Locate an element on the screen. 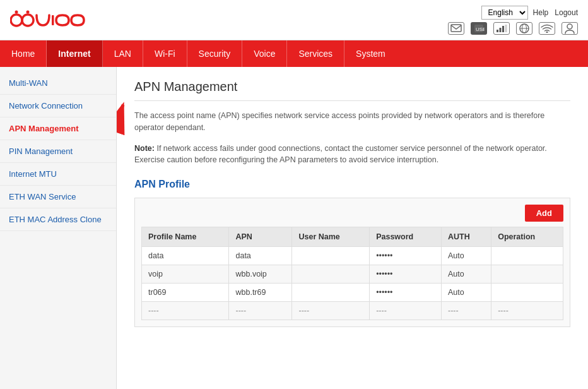 Image resolution: width=588 pixels, height=389 pixels. wifi-icon is located at coordinates (547, 28).